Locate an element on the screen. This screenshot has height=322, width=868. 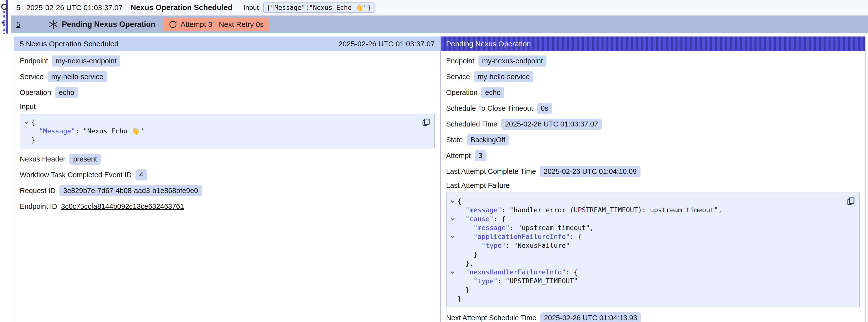
json-line: "message": "upstream timeout", is located at coordinates (647, 228).